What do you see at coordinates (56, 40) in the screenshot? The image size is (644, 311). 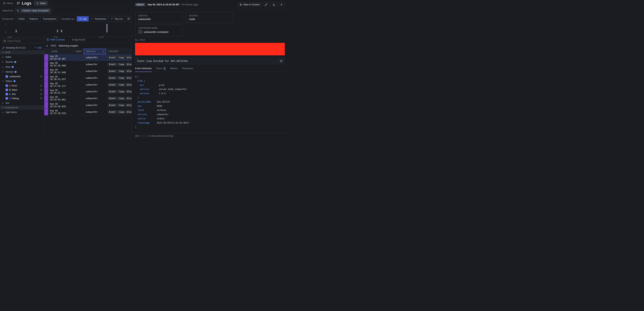 I see `hide-controls-button: Hide Controls` at bounding box center [56, 40].